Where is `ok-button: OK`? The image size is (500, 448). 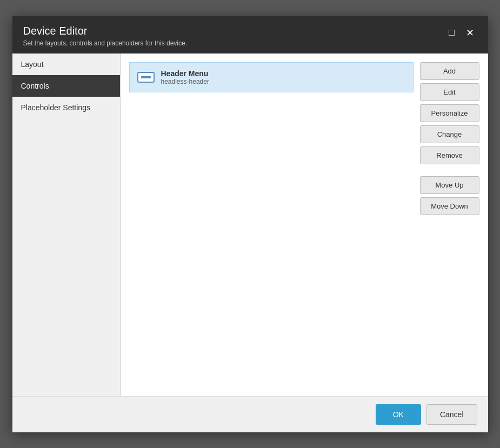 ok-button: OK is located at coordinates (398, 414).